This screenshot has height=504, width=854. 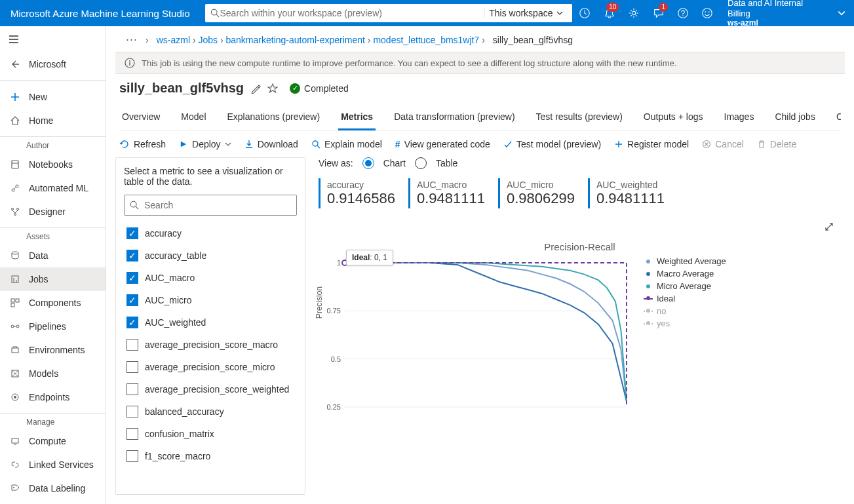 I want to click on delete-button: Delete, so click(x=777, y=144).